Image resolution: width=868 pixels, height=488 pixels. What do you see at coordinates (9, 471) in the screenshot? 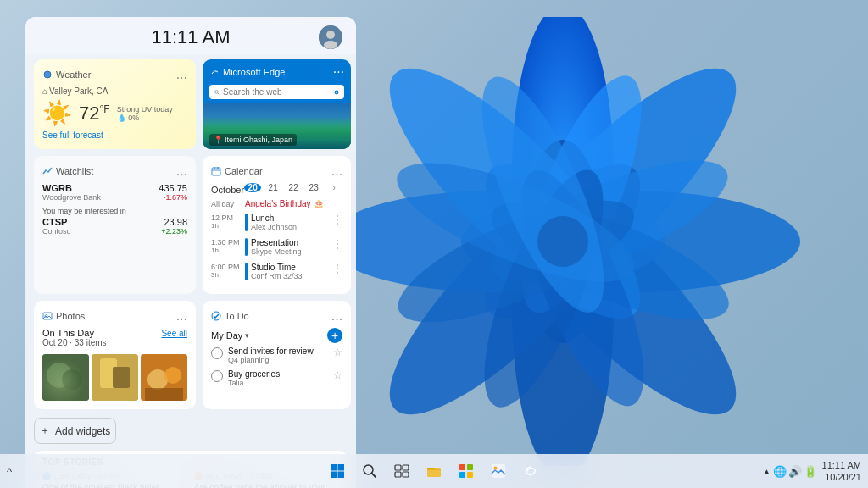
I see `taskbar-left: ^` at bounding box center [9, 471].